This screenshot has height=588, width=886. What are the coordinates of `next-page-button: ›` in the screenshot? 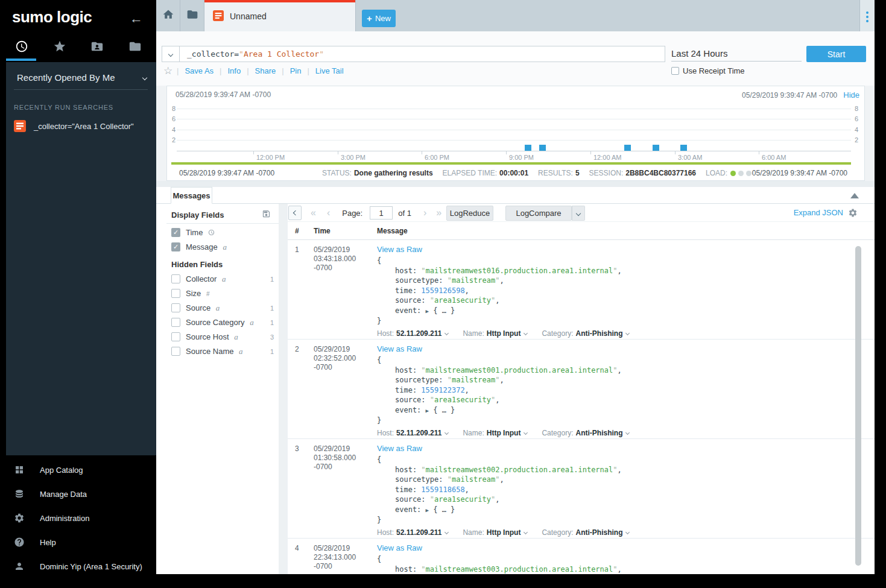 It's located at (425, 213).